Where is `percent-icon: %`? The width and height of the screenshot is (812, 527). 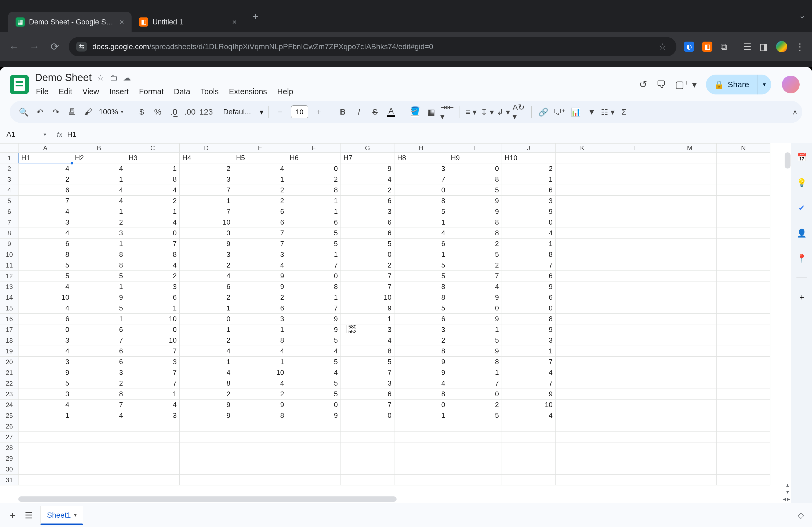 percent-icon: % is located at coordinates (158, 112).